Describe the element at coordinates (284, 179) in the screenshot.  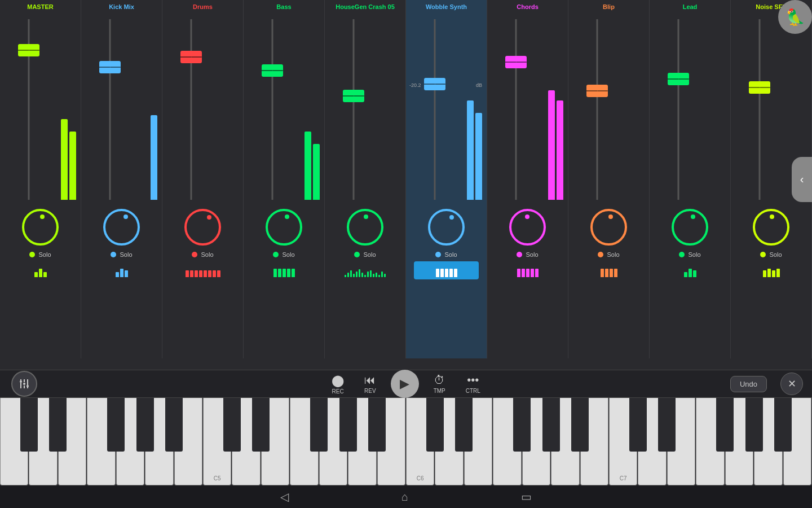
I see `channel-bass: BassSolo` at that location.